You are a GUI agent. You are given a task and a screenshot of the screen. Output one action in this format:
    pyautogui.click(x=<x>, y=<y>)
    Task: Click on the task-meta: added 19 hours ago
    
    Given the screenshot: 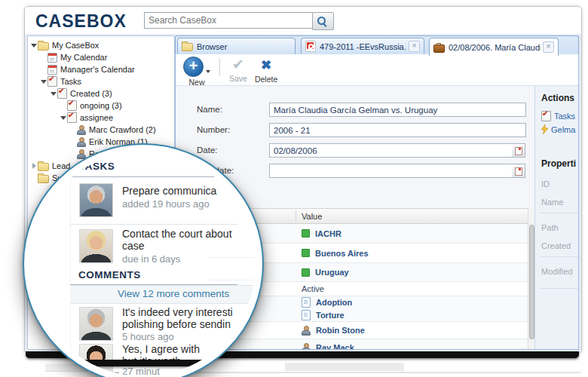 What is the action you would take?
    pyautogui.click(x=166, y=204)
    